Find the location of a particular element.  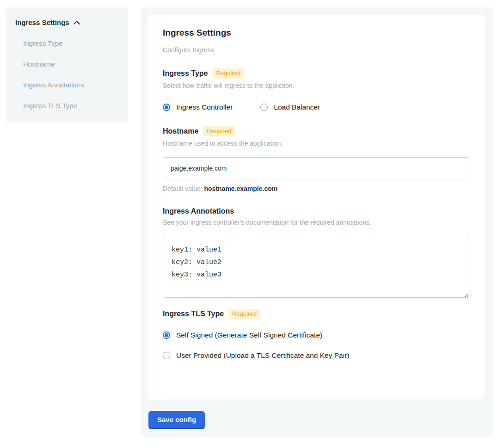

chevron-up-icon is located at coordinates (77, 23).